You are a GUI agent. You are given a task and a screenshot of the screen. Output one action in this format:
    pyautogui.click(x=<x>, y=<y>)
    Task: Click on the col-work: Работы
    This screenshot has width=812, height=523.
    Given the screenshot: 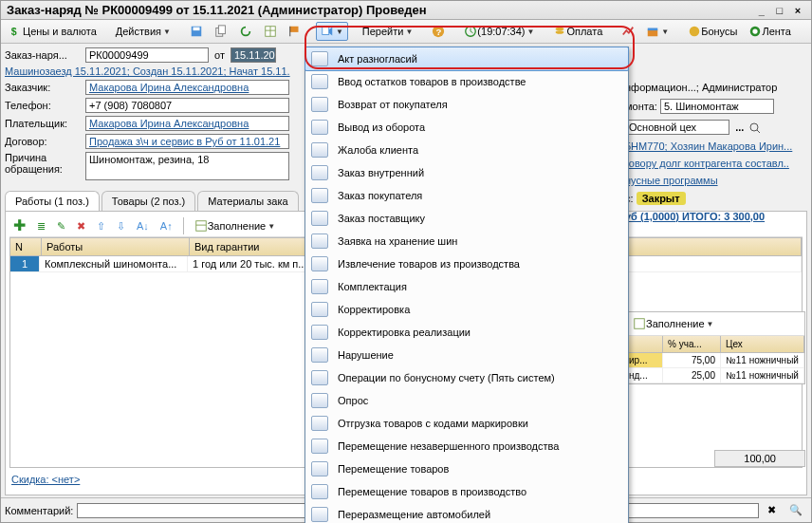 What is the action you would take?
    pyautogui.click(x=116, y=247)
    